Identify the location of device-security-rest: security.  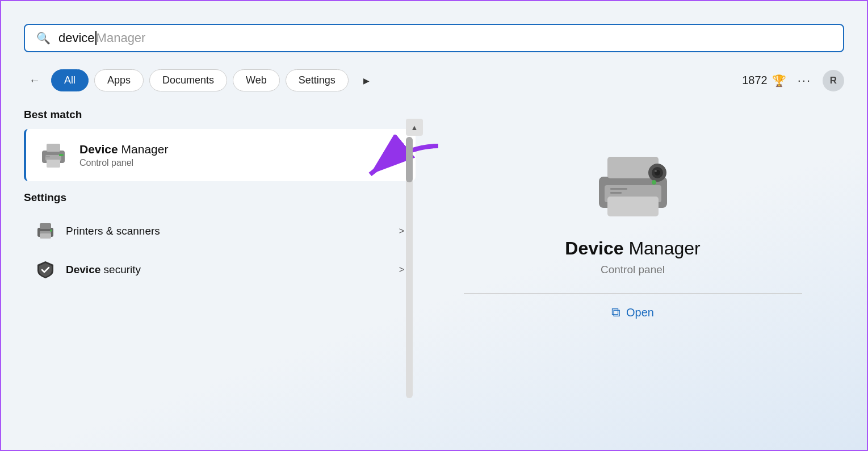
(123, 269).